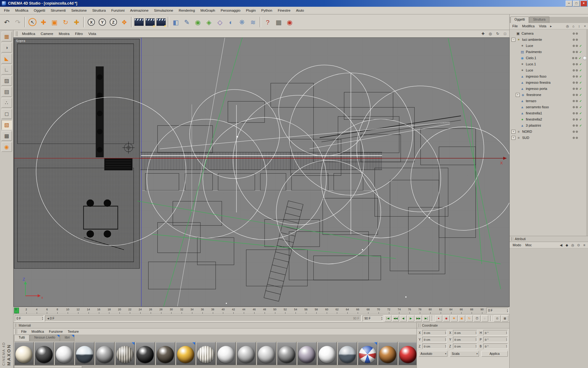 This screenshot has width=588, height=368. What do you see at coordinates (549, 125) in the screenshot?
I see `object-row-3-pilastrini: ▲3 pilastrini✓` at bounding box center [549, 125].